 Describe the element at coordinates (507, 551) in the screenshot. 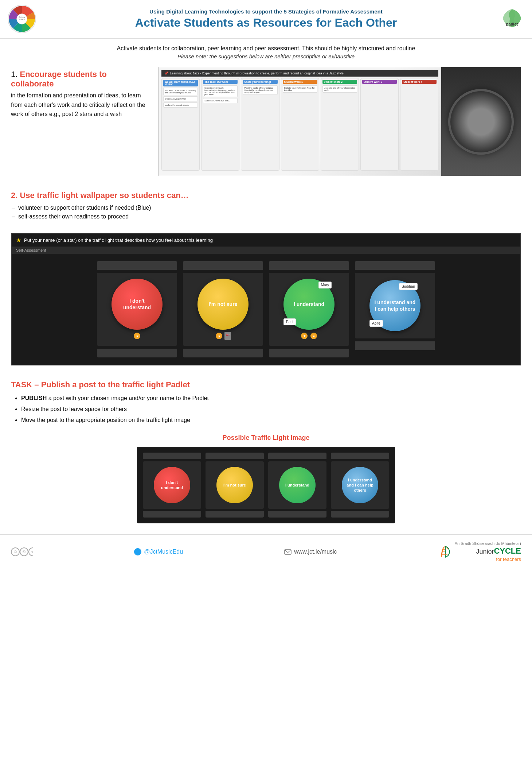

I see `jct-cycle: CYCLE` at that location.